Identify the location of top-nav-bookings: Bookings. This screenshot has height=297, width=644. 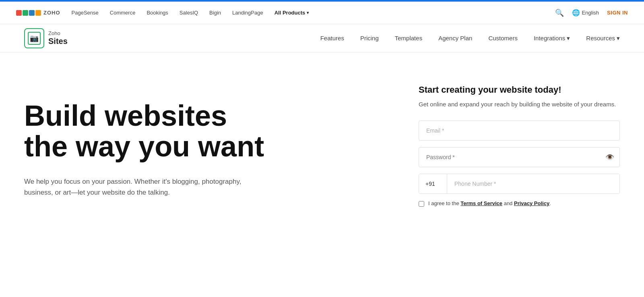
(157, 13).